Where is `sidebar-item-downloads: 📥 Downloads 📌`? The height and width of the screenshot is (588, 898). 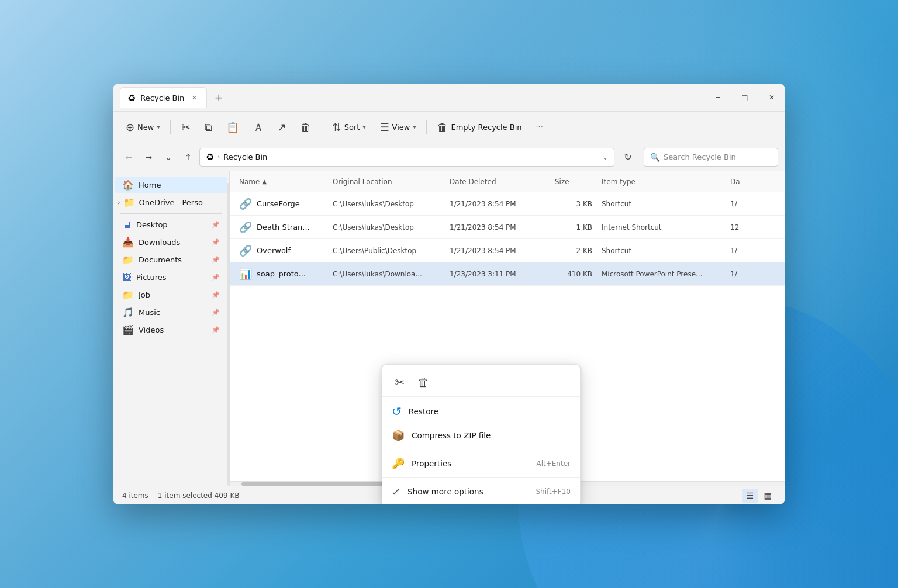
sidebar-item-downloads: 📥 Downloads 📌 is located at coordinates (171, 242).